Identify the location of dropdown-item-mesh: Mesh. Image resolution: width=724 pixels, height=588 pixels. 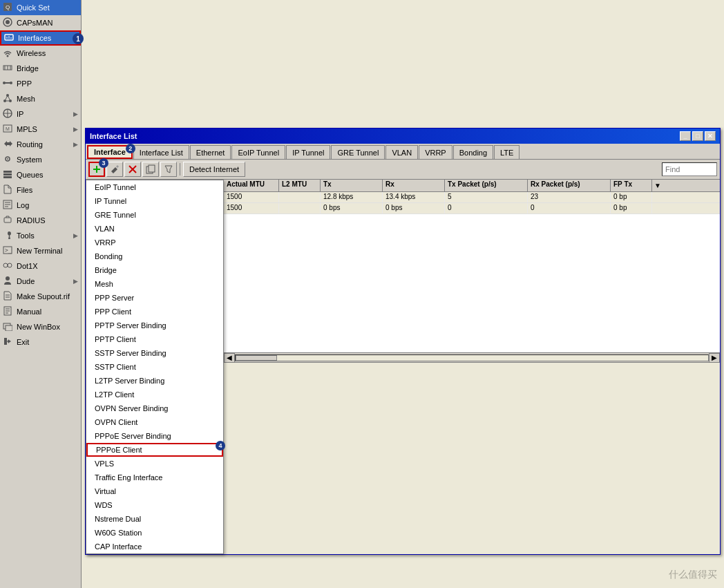
(155, 284).